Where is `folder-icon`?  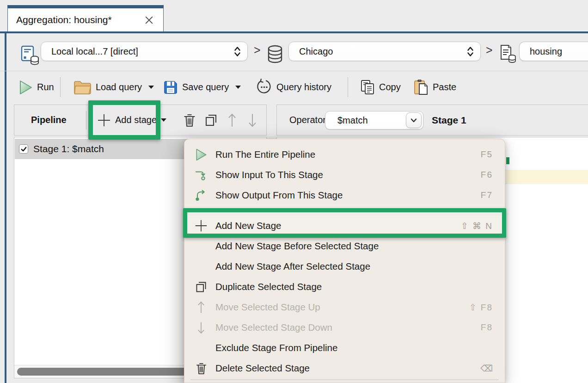 folder-icon is located at coordinates (82, 87).